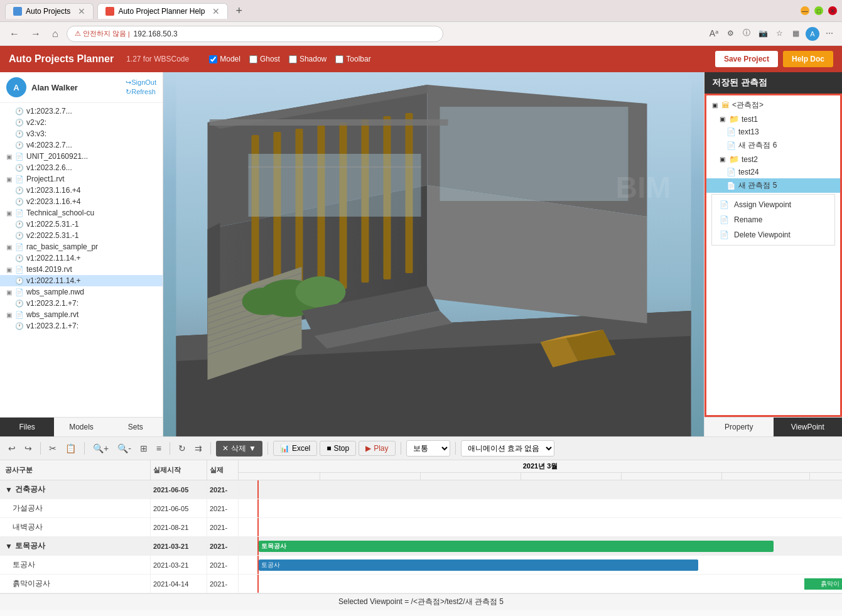 The image size is (842, 616). What do you see at coordinates (507, 448) in the screenshot?
I see `animation-select: 애니메이션 효과 없음 페이드인` at bounding box center [507, 448].